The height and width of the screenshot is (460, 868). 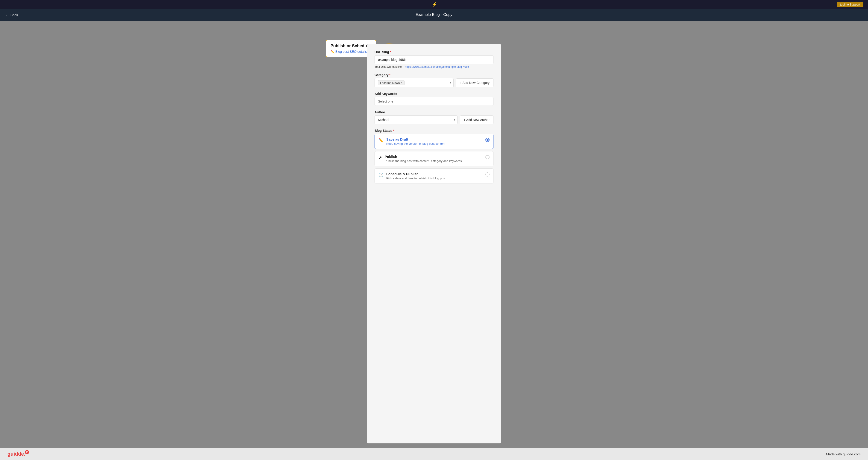 What do you see at coordinates (434, 113) in the screenshot?
I see `author-label: Author` at bounding box center [434, 113].